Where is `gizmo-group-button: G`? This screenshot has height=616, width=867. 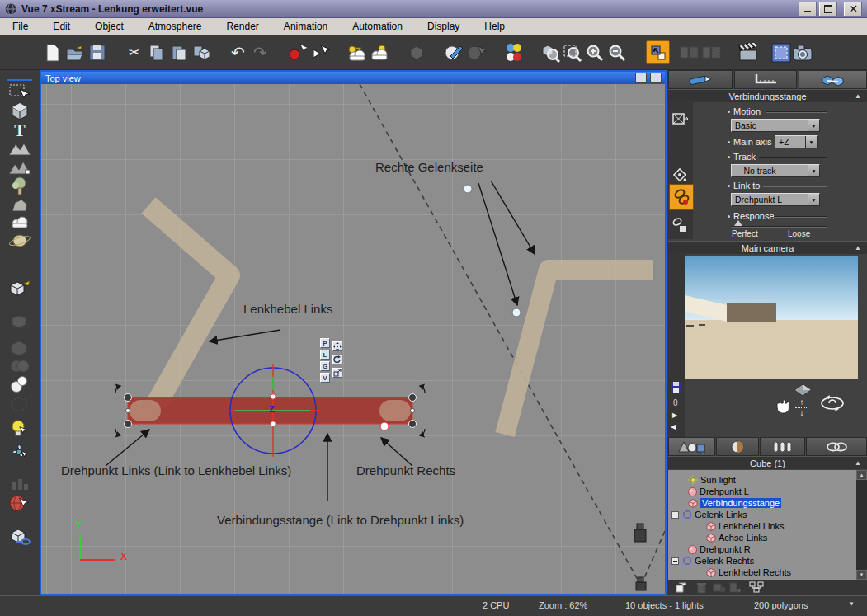 gizmo-group-button: G is located at coordinates (325, 366).